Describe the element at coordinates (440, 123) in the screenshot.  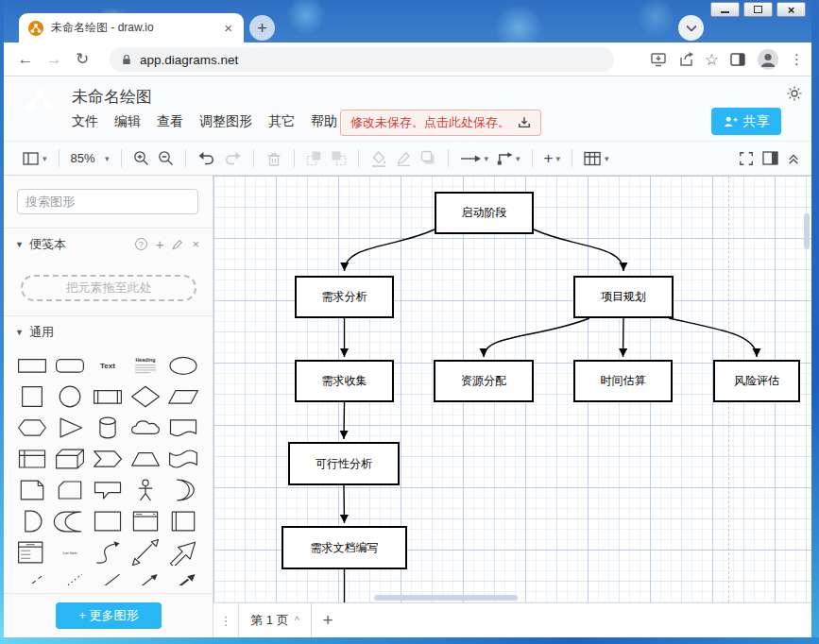
I see `unsaved-warning-banner: 修改未保存。点击此处保存。` at that location.